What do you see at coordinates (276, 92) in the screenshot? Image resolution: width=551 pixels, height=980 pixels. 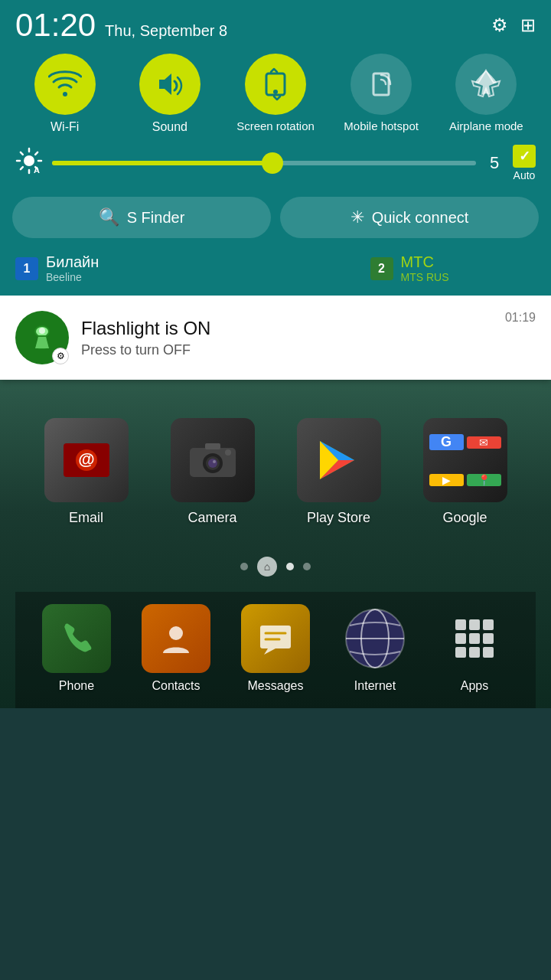 I see `quick-toggles: Wi-Fi Sound` at bounding box center [276, 92].